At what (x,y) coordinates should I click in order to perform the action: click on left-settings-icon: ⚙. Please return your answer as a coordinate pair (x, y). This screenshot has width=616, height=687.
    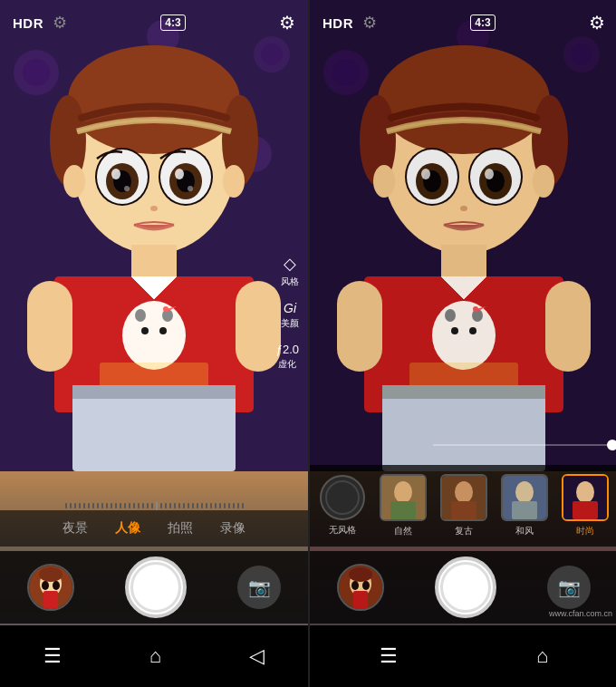
    Looking at the image, I should click on (287, 23).